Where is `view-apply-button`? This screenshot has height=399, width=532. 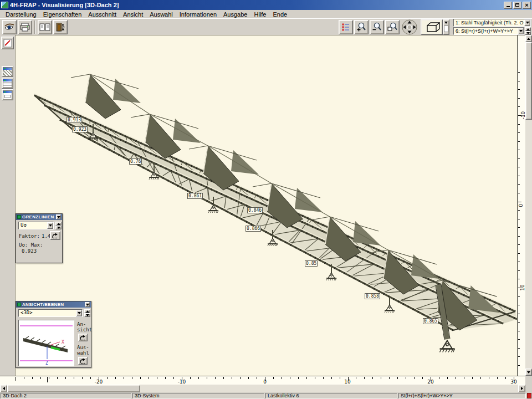
view-apply-button is located at coordinates (83, 337).